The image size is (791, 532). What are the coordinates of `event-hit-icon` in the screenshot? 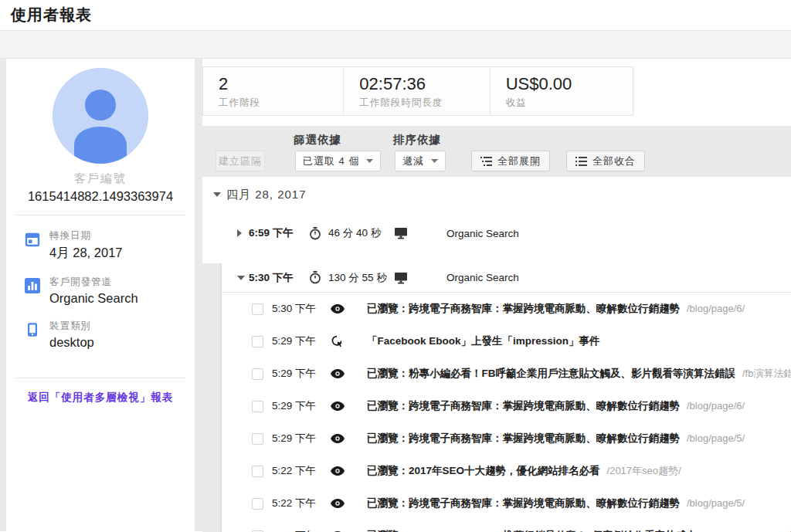 It's located at (349, 341).